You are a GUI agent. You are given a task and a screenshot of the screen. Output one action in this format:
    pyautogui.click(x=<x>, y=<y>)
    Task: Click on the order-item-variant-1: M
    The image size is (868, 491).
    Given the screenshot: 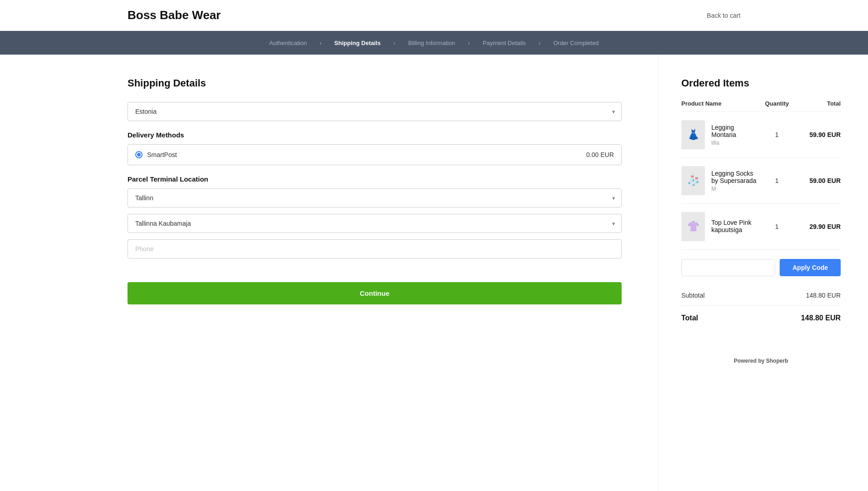 What is the action you would take?
    pyautogui.click(x=735, y=189)
    